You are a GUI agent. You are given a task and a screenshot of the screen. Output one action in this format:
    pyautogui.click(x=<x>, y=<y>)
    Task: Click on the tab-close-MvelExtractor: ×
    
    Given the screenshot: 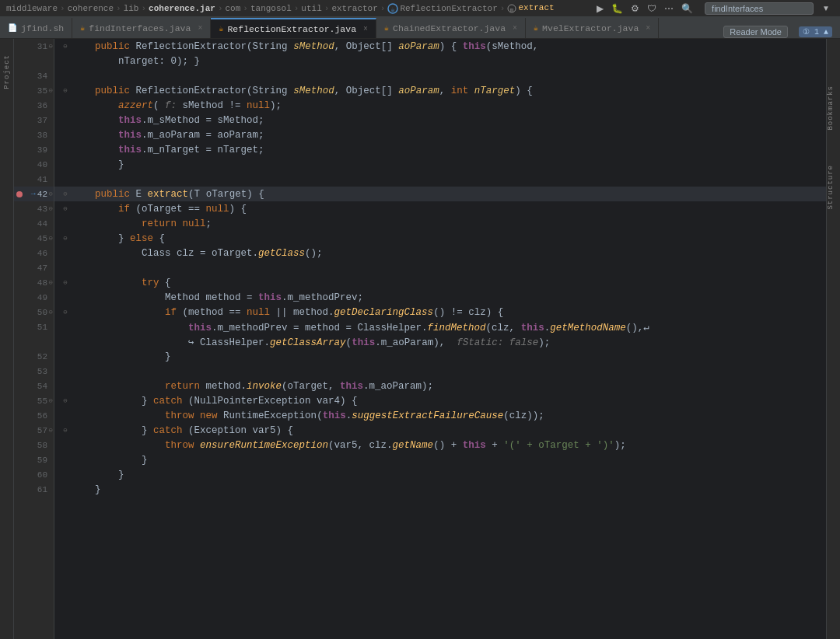 What is the action you would take?
    pyautogui.click(x=648, y=28)
    